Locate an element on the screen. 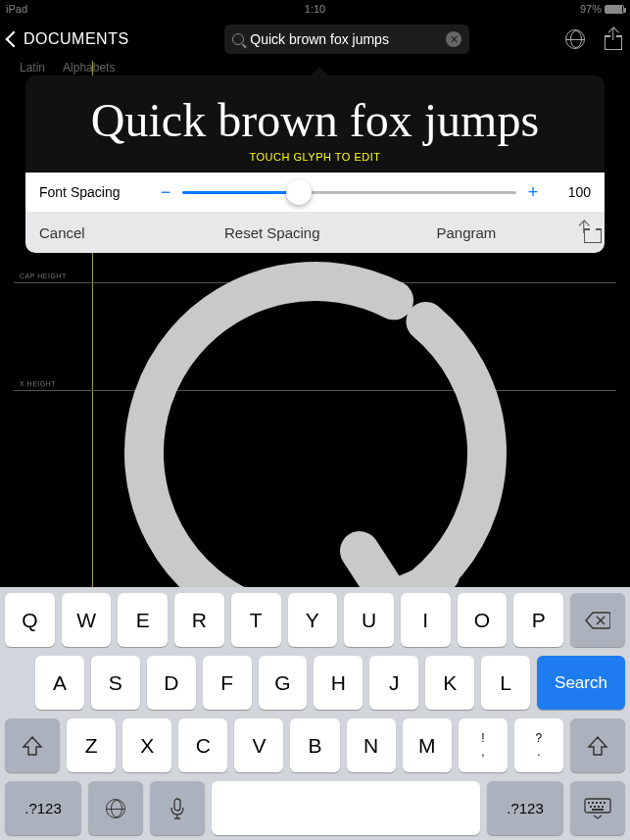 The image size is (630, 840). cap-height-label: CAP HEIGHT is located at coordinates (43, 276).